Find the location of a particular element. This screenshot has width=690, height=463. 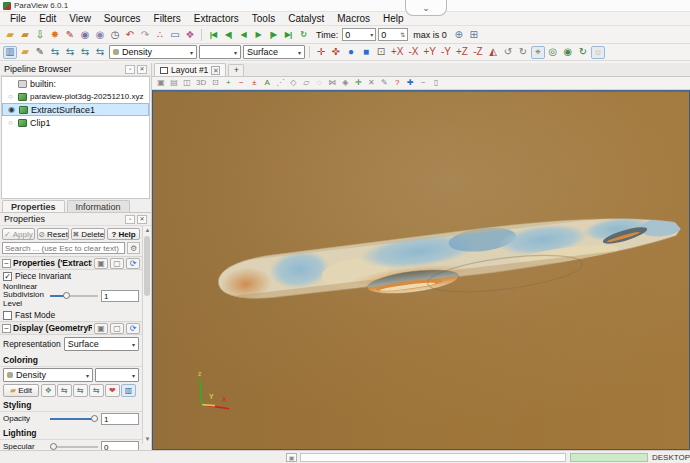

piece-invariant-checkbox: ✓ is located at coordinates (8, 276).